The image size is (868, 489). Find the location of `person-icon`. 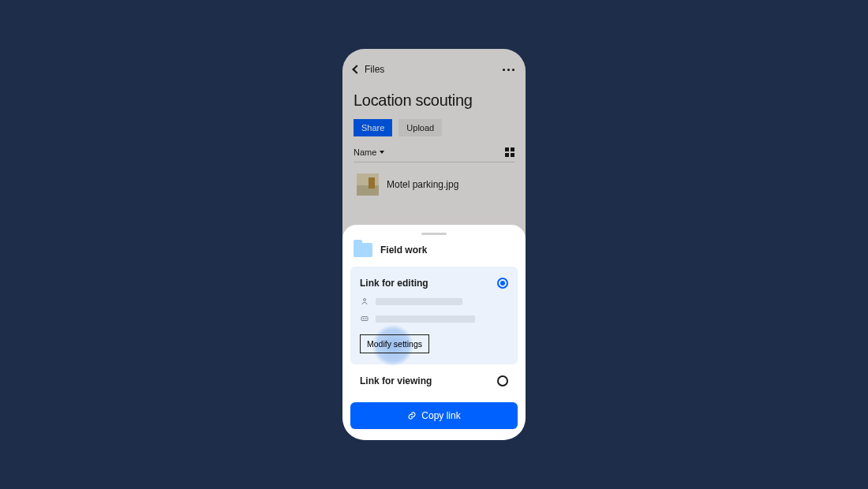

person-icon is located at coordinates (365, 301).